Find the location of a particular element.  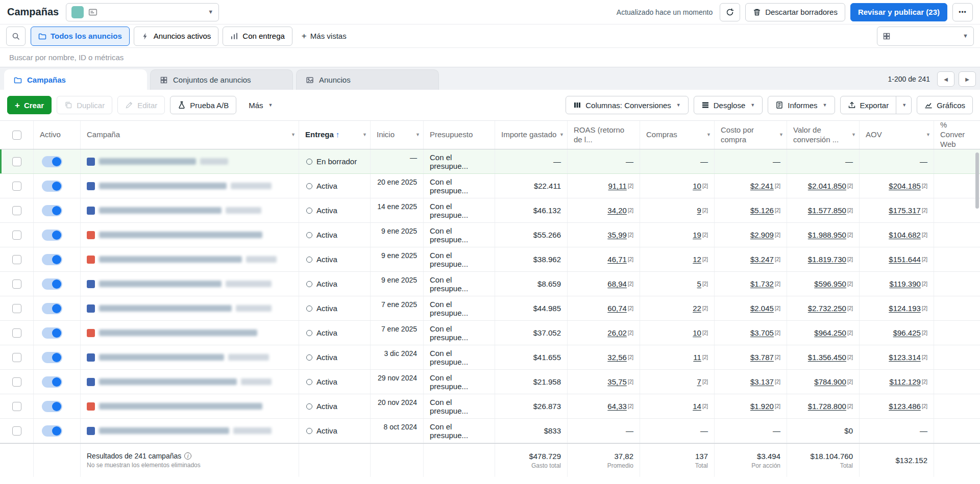

metric-link: $2.909 is located at coordinates (762, 235).